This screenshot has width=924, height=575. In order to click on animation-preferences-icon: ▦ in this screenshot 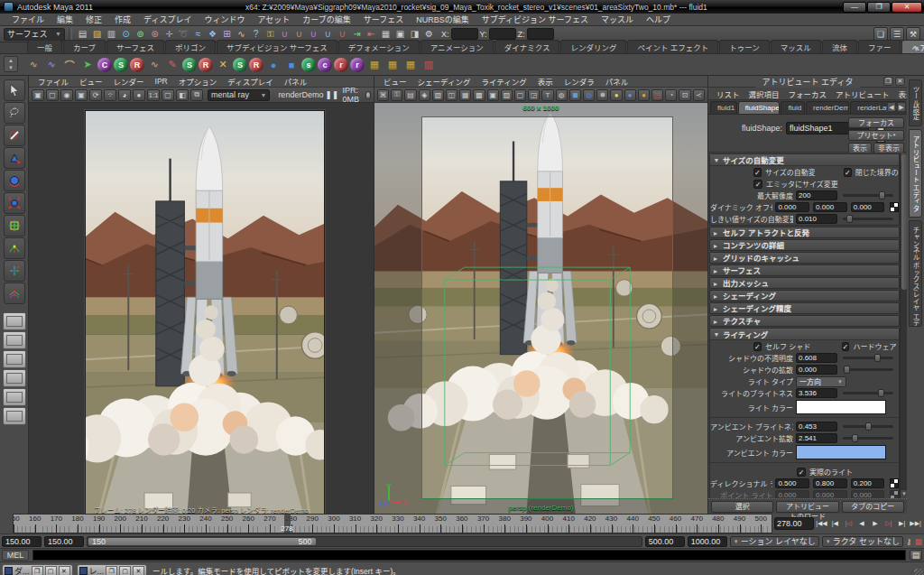, I will do `click(919, 542)`.